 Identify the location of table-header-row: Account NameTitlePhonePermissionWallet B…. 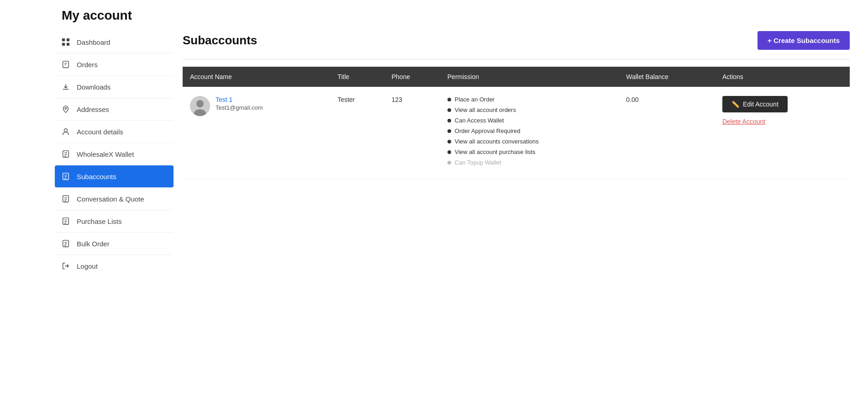
(516, 77).